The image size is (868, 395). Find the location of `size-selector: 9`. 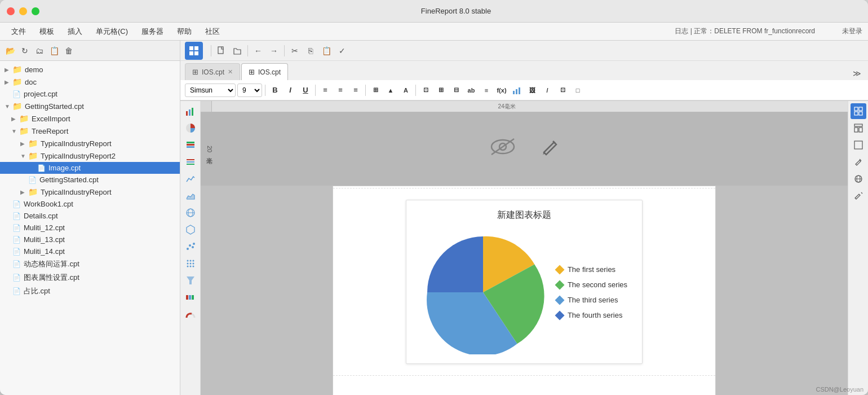

size-selector: 9 is located at coordinates (250, 90).